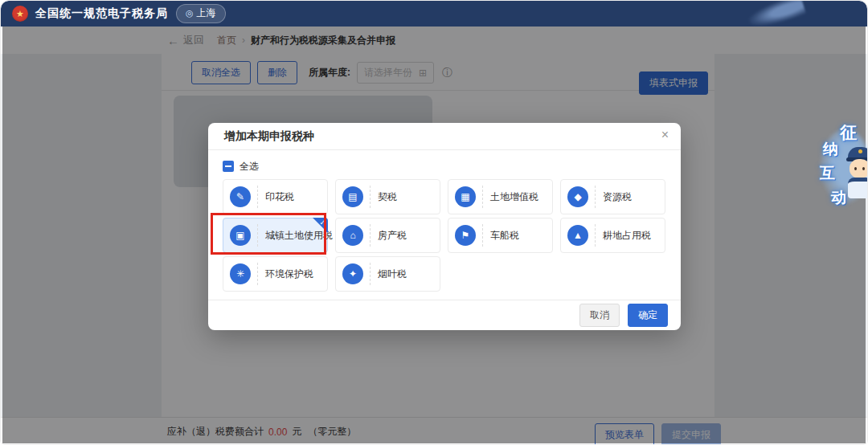 This screenshot has width=868, height=445. What do you see at coordinates (387, 274) in the screenshot?
I see `tax-type-card: ✦烟叶税` at bounding box center [387, 274].